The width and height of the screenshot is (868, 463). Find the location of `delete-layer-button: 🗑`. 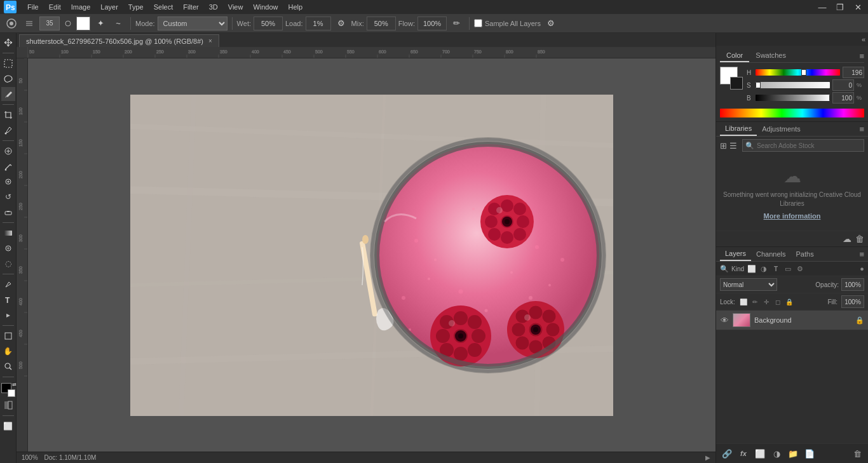

delete-layer-button: 🗑 is located at coordinates (857, 453).